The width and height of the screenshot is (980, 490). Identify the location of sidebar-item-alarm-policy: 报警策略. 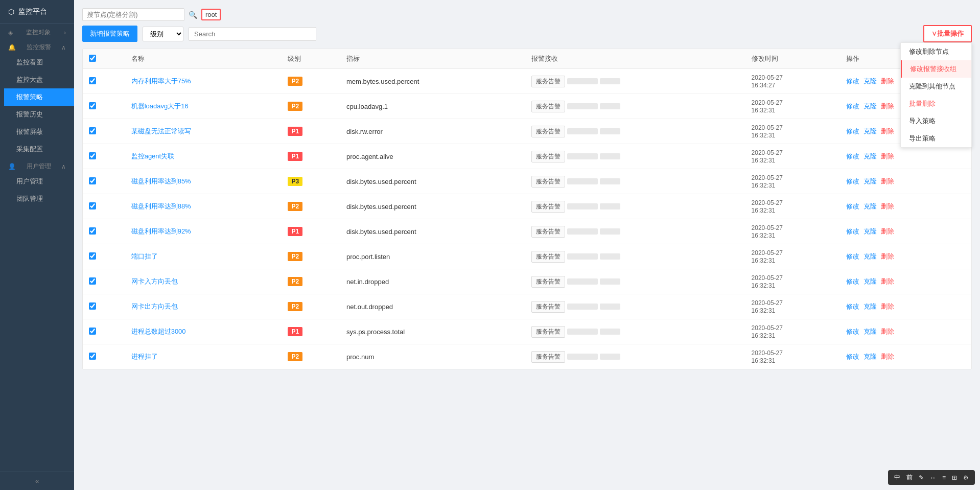
(39, 97).